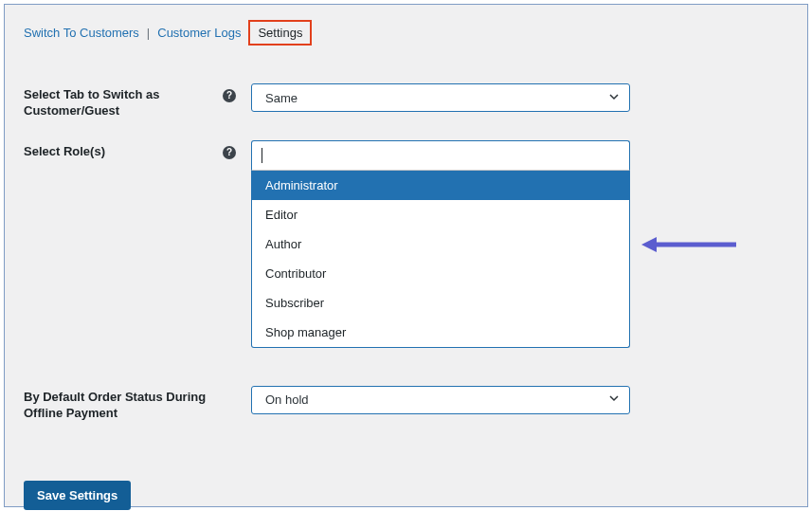 This screenshot has width=812, height=511. What do you see at coordinates (441, 214) in the screenshot?
I see `role-option-editor: Editor` at bounding box center [441, 214].